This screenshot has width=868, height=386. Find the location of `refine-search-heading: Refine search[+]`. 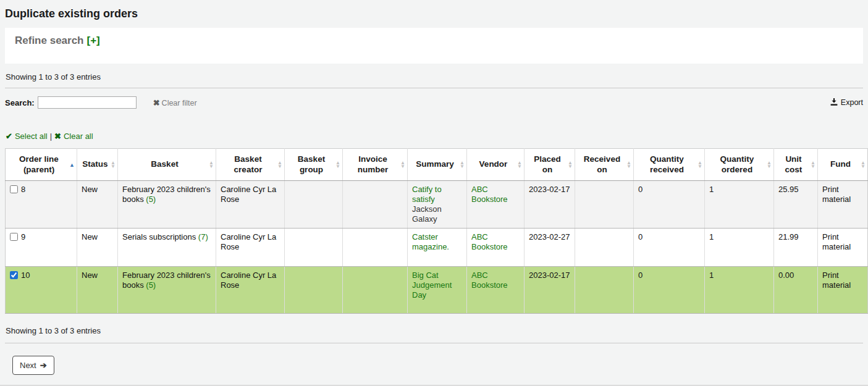

refine-search-heading: Refine search[+] is located at coordinates (434, 41).